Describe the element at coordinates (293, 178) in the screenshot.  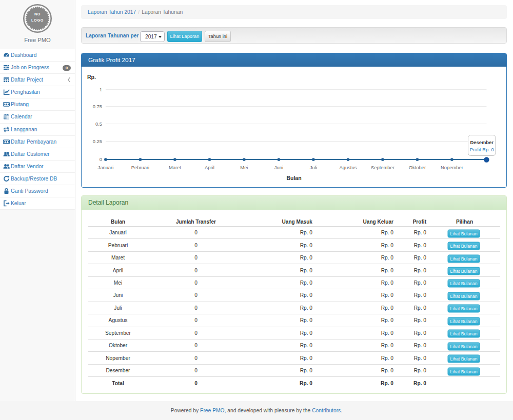
I see `svg-text: Bulan` at that location.